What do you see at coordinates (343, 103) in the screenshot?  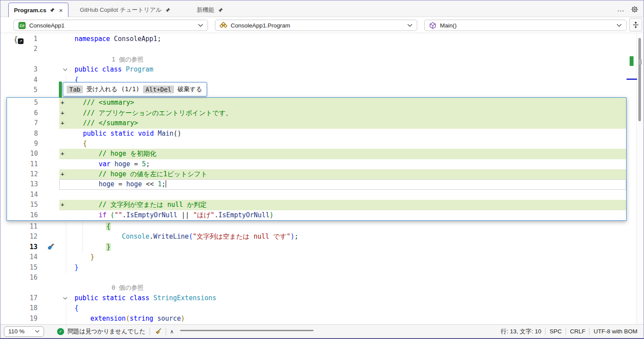 I see `added-line: + /// <summary>` at bounding box center [343, 103].